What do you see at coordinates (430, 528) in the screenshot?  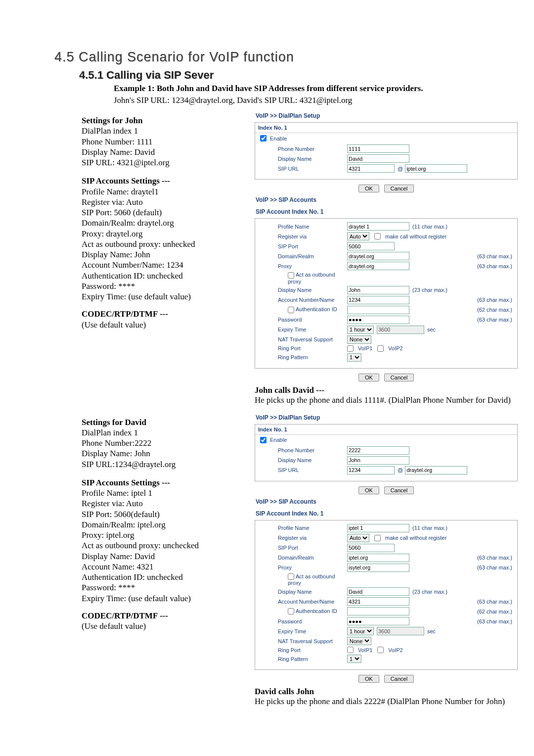 I see `hint-11: (11 char max.)` at bounding box center [430, 528].